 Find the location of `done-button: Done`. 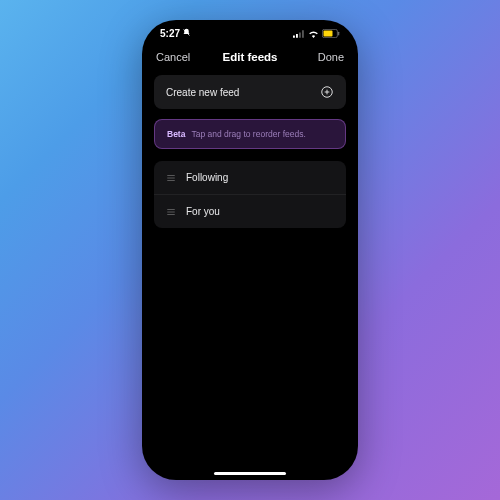

done-button: Done is located at coordinates (324, 57).